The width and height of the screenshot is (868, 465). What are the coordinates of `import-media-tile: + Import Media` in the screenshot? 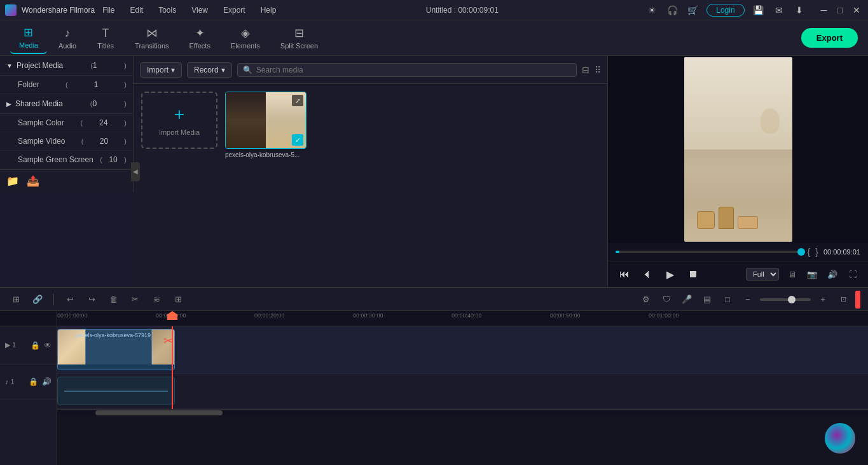 It's located at (179, 120).